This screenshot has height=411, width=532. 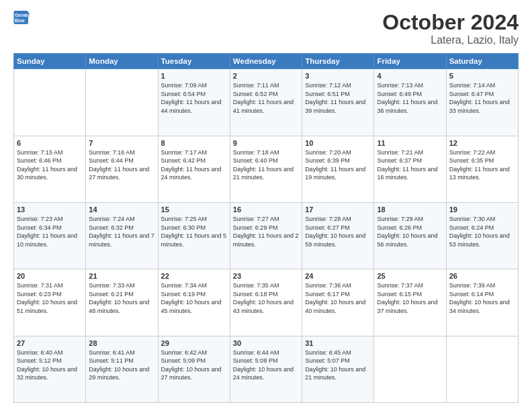 I want to click on day-info: Sunrise: 7:30 AM Sunset: 6:24 PM Dayligh…, so click(x=482, y=232).